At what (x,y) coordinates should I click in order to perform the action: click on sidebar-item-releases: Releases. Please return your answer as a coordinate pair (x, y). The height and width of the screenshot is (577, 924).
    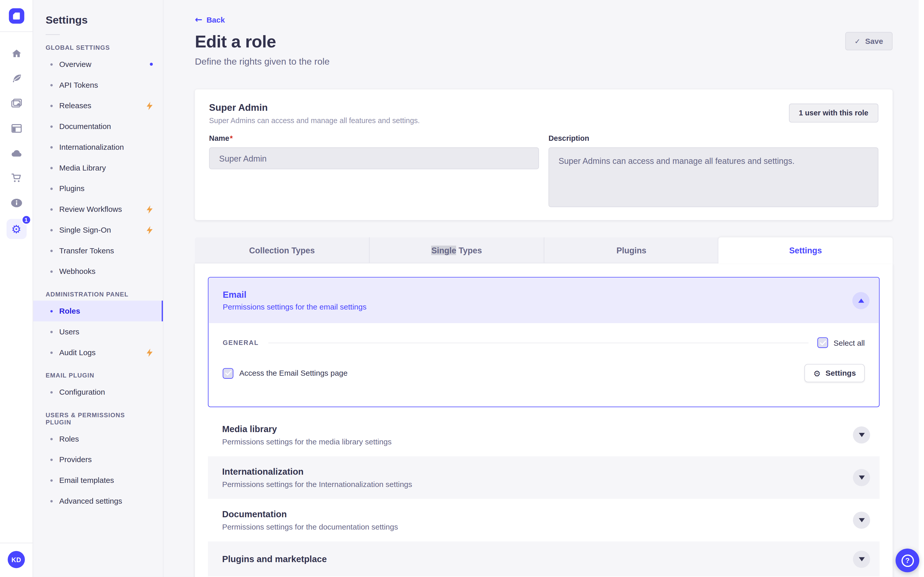
    Looking at the image, I should click on (98, 106).